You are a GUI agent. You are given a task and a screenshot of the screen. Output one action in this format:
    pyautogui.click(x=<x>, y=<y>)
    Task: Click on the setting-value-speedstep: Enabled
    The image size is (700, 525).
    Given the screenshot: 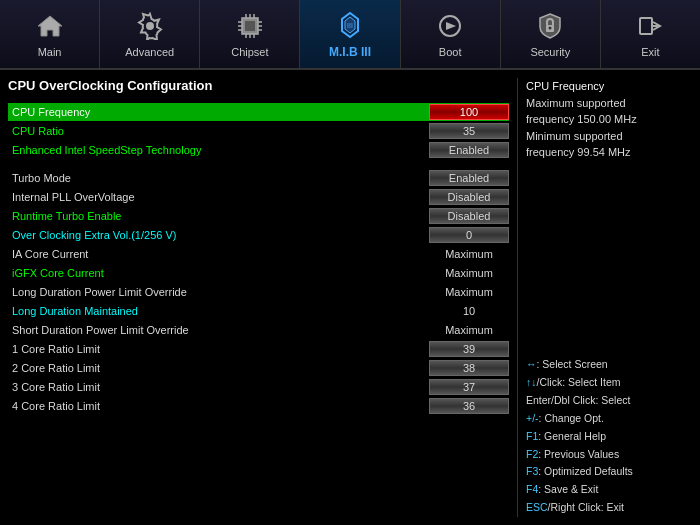 What is the action you would take?
    pyautogui.click(x=469, y=150)
    